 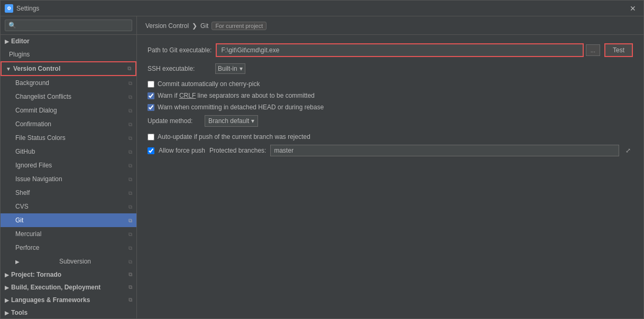 What do you see at coordinates (390, 121) in the screenshot?
I see `update-method-row: Update method: Branch default ▾` at bounding box center [390, 121].